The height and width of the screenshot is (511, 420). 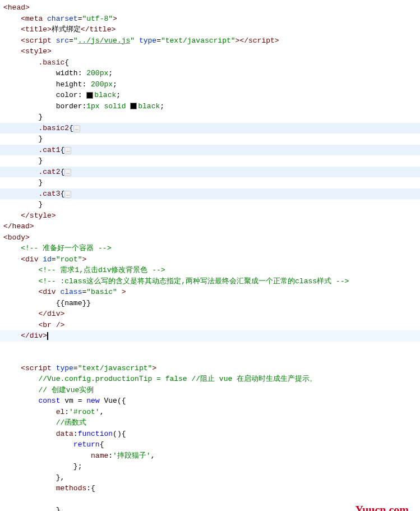 What do you see at coordinates (102, 444) in the screenshot?
I see `code-token: {` at bounding box center [102, 444].